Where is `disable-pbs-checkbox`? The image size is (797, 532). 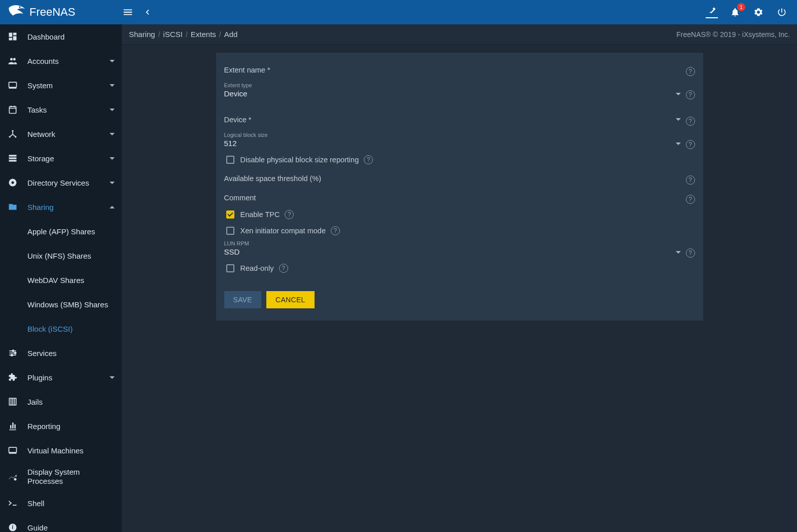
disable-pbs-checkbox is located at coordinates (230, 160).